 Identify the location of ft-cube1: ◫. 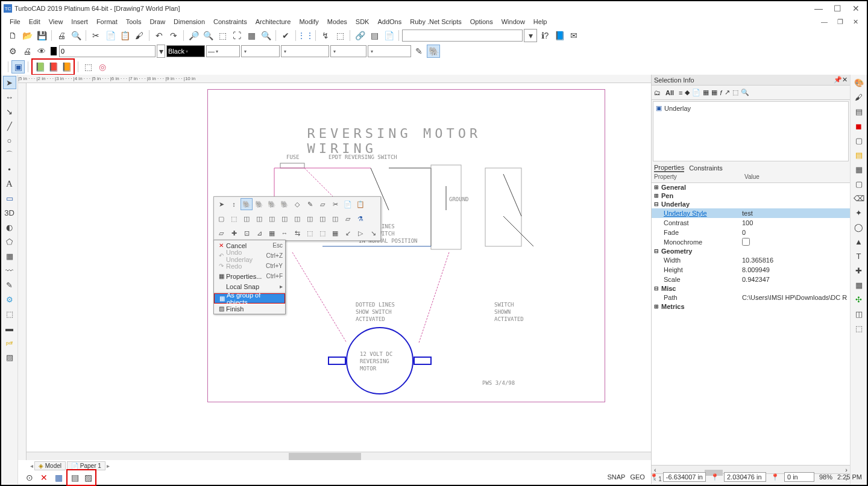
(247, 219).